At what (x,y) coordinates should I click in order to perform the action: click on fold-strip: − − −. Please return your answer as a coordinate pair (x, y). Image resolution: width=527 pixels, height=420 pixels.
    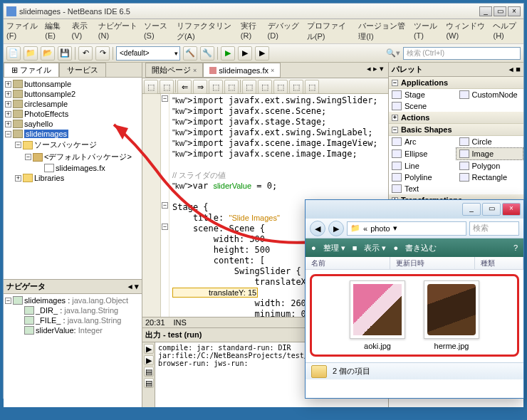
    Looking at the image, I should click on (165, 205).